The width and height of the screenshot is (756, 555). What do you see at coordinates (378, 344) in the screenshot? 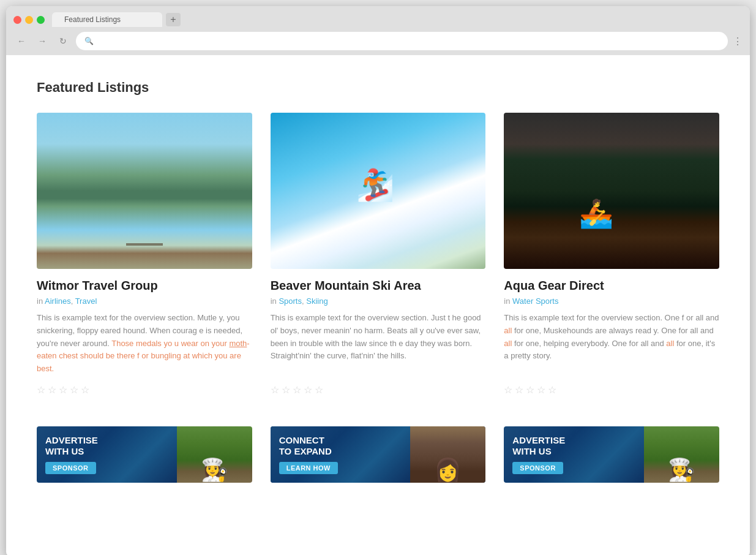
I see `listing-description-2: This is example text for the overview se…` at bounding box center [378, 344].